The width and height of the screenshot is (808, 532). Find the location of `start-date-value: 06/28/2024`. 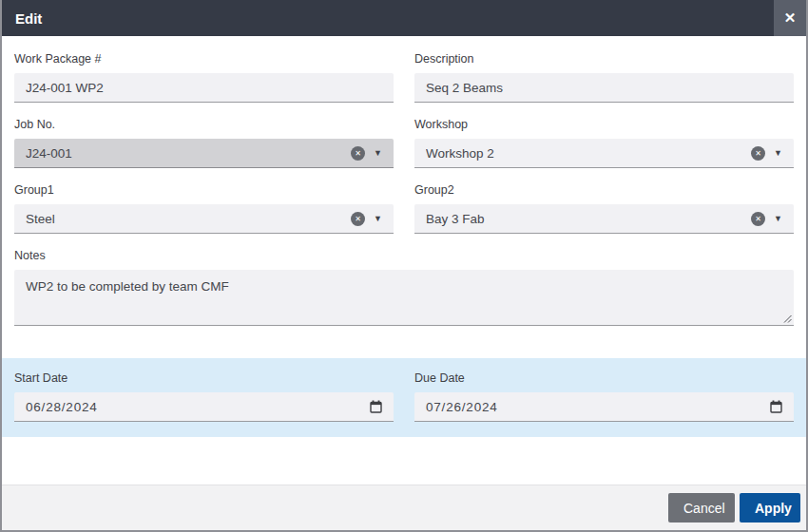

start-date-value: 06/28/2024 is located at coordinates (198, 407).